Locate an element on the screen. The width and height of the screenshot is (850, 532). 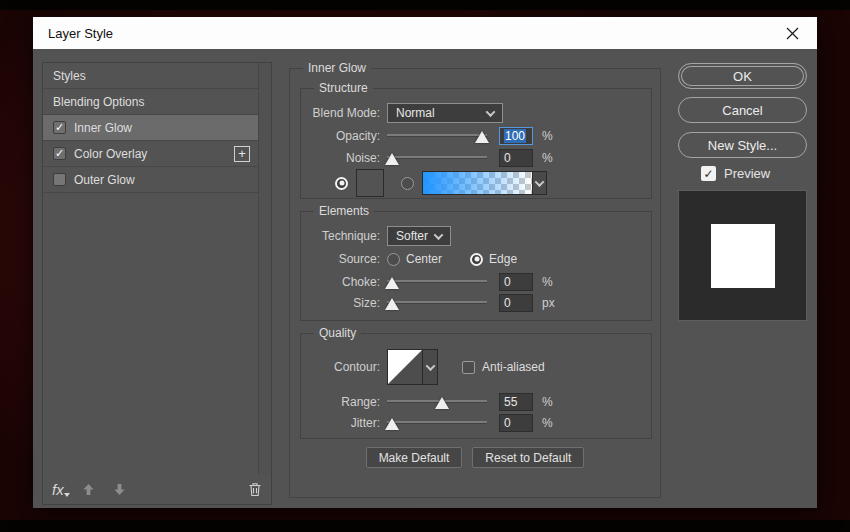
jitter-label: Jitter: is located at coordinates (344, 423).